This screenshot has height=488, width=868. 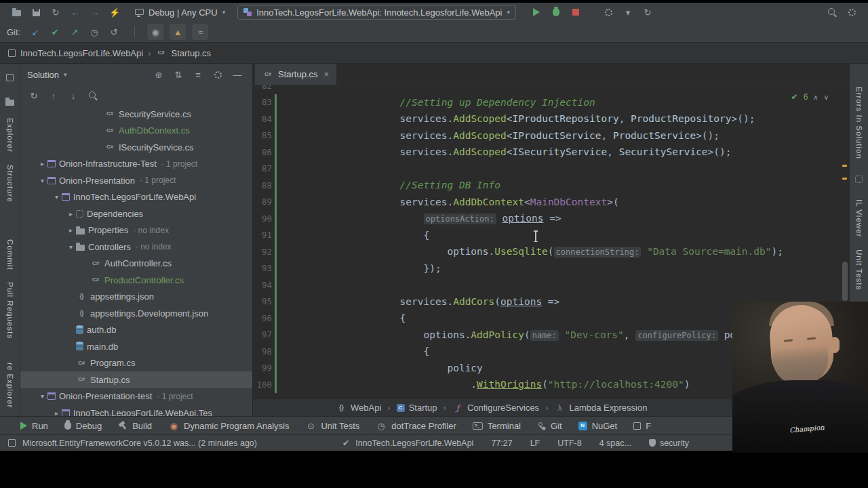 I want to click on scrollbar-thumb, so click(x=845, y=281).